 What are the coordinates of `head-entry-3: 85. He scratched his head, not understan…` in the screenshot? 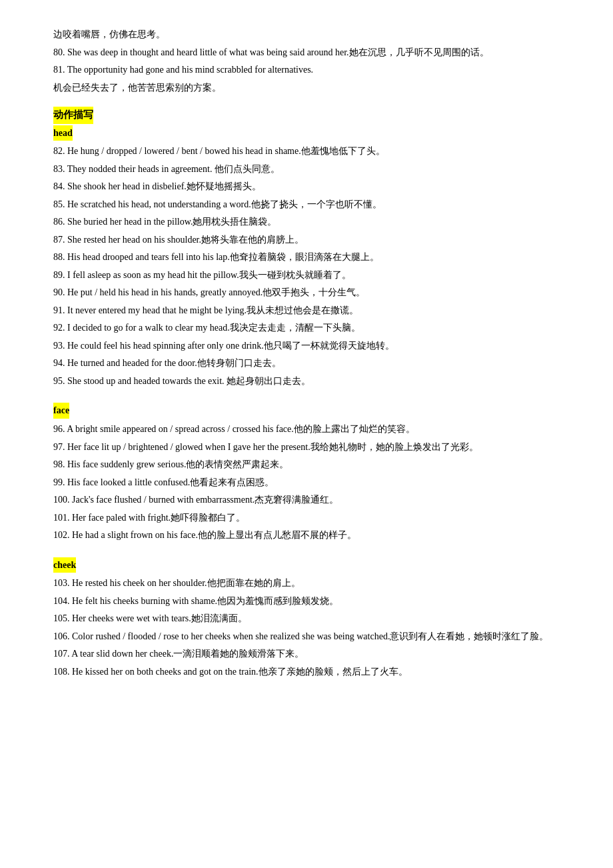 It's located at (306, 205).